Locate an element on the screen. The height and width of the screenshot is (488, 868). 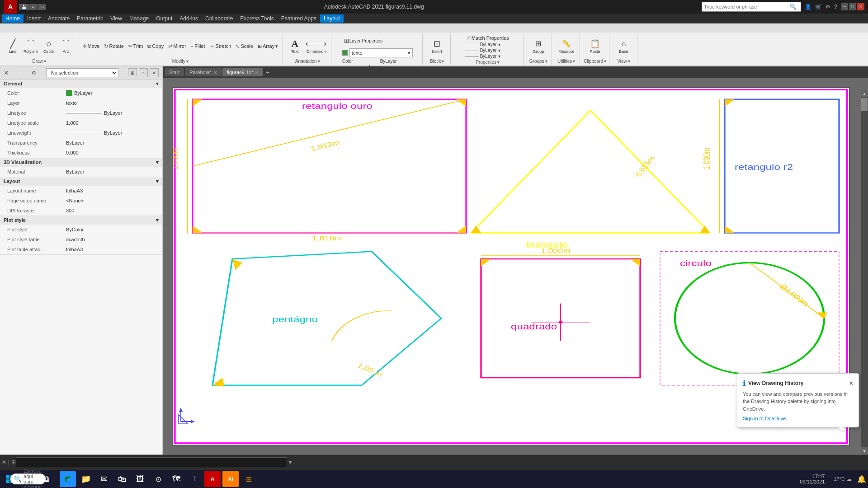
menu-express: Express Tools is located at coordinates (257, 19).